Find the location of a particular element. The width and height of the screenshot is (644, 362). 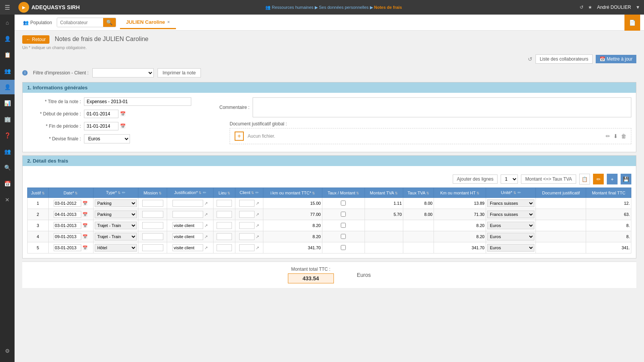

sidebar-item-team: 👥 is located at coordinates (7, 71).